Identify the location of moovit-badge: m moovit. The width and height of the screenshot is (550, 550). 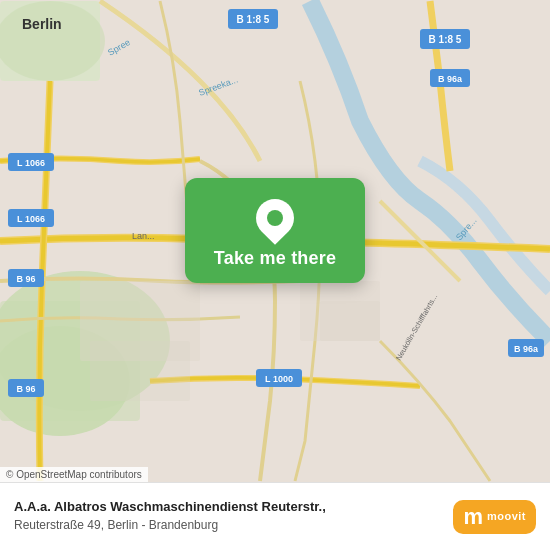
(494, 517).